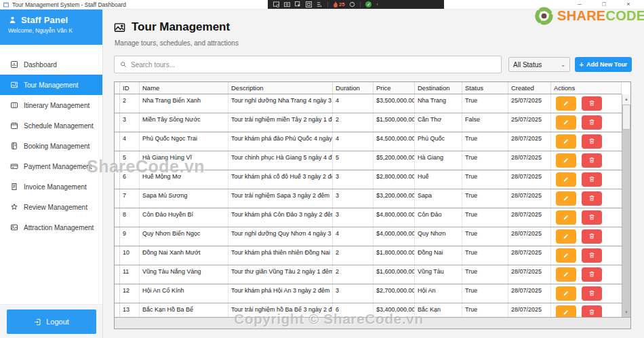 This screenshot has height=338, width=644. I want to click on cell-created: 28/07/2025, so click(530, 179).